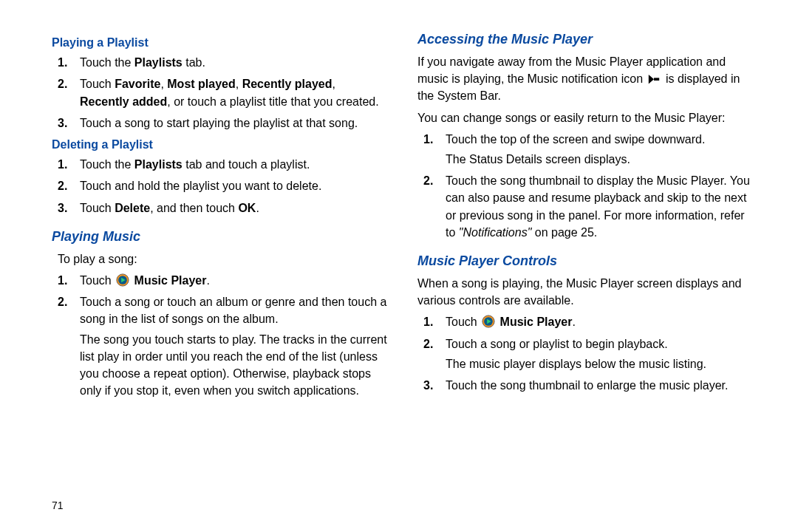 The image size is (798, 532). Describe the element at coordinates (223, 123) in the screenshot. I see `list-item: 3. Touch a song to start playing the pla…` at that location.